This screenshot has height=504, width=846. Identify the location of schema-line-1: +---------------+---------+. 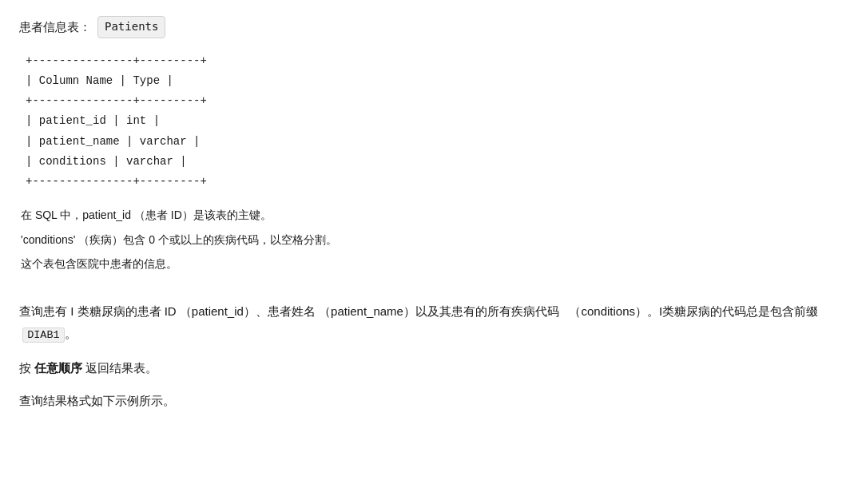
(427, 61).